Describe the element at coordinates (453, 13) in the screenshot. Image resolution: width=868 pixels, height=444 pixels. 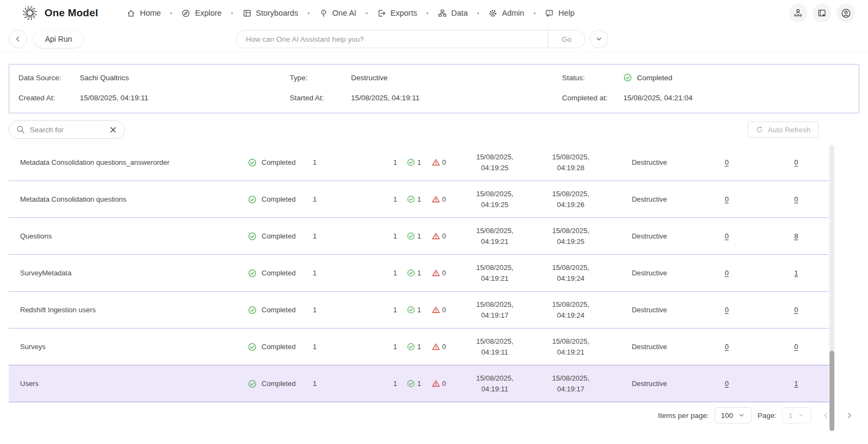
I see `nav-item-data: Data` at that location.